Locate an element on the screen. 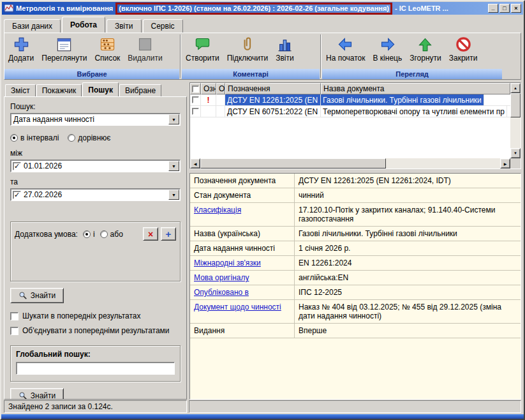 This screenshot has width=525, height=420. arrow-up-icon: ▲ is located at coordinates (515, 88).